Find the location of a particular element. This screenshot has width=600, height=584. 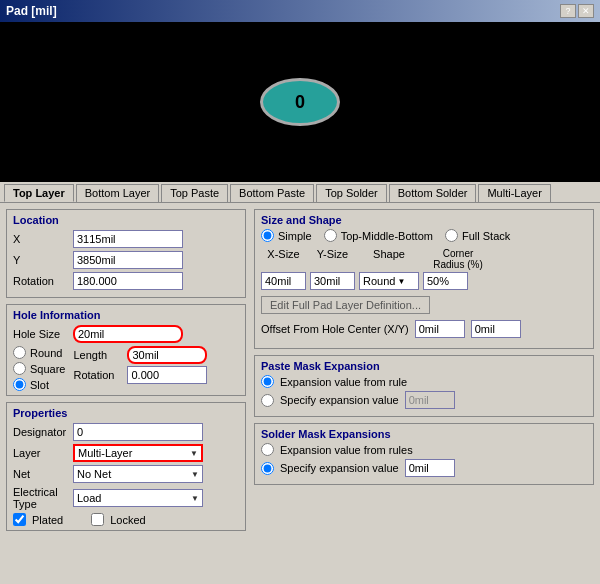

shape-dropdown-arrow: ▼ is located at coordinates (401, 282).